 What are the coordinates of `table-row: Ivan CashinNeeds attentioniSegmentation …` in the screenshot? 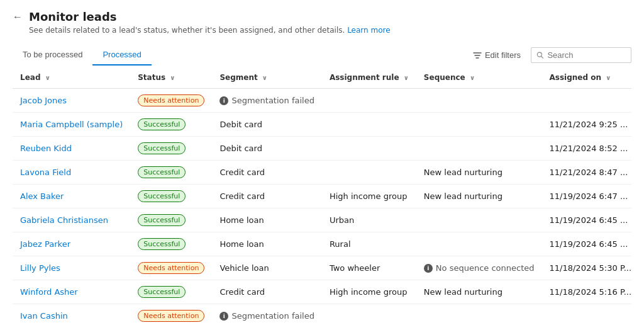 It's located at (322, 315).